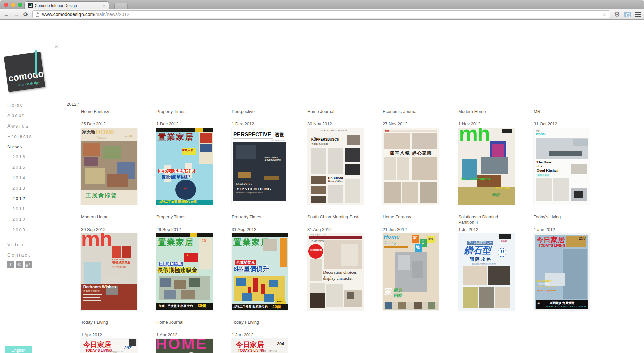 The height and width of the screenshot is (353, 644). I want to click on news-item: Today's Living1 Jan 2012今日家居TODAY'S LIVI…, so click(260, 336).